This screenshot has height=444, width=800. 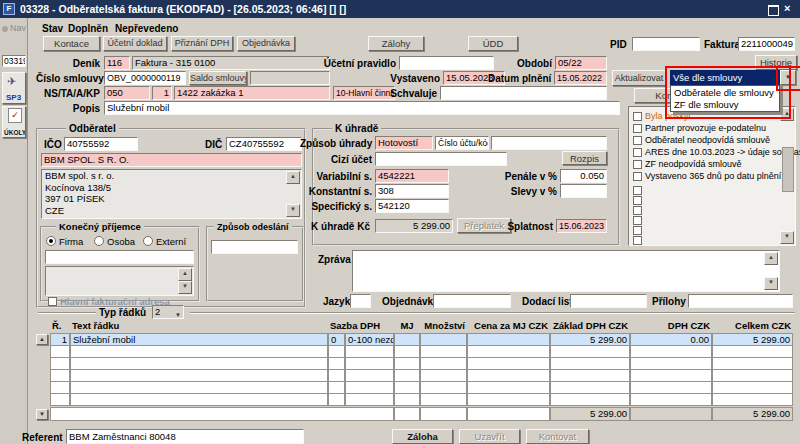 What do you see at coordinates (581, 63) in the screenshot?
I see `obdobi-field: 05/22` at bounding box center [581, 63].